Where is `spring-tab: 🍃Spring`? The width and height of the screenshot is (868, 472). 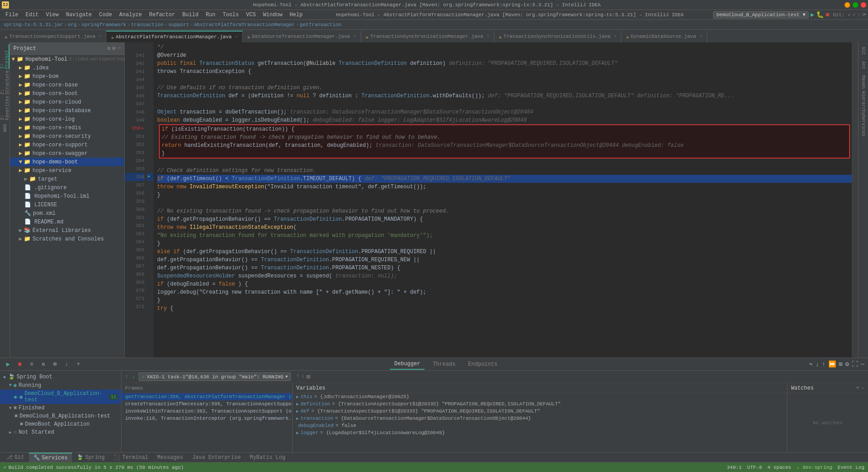
spring-tab: 🍃Spring is located at coordinates (90, 458).